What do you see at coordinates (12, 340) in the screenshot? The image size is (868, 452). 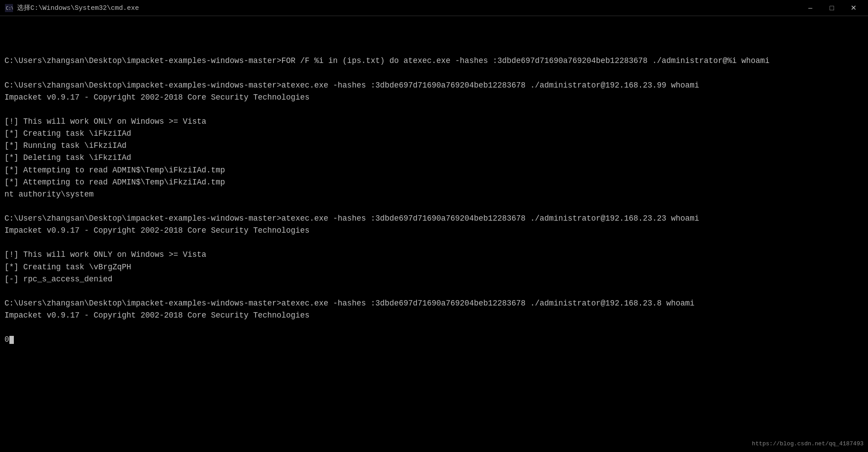 I see `cursor` at bounding box center [12, 340].